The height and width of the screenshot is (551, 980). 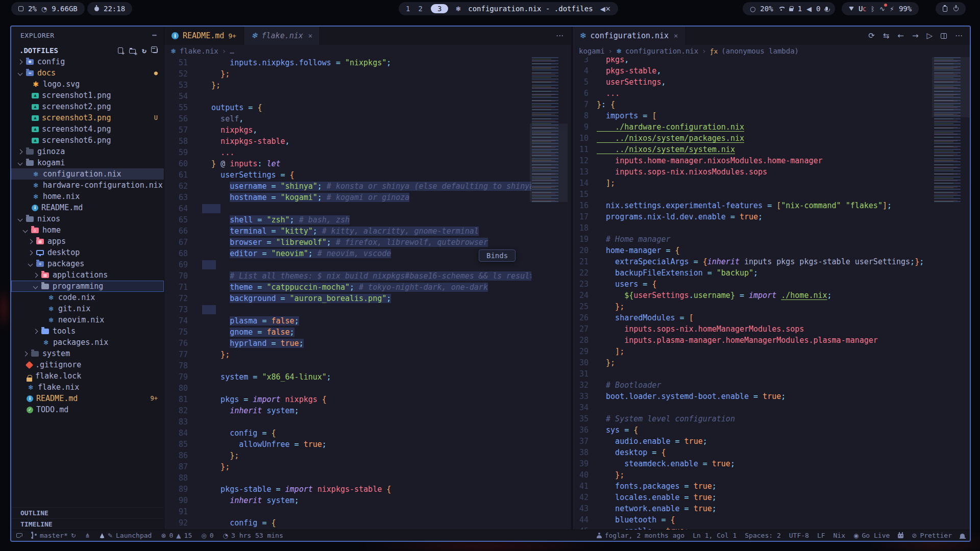 I want to click on git-branch-item: master* ↻, so click(x=54, y=536).